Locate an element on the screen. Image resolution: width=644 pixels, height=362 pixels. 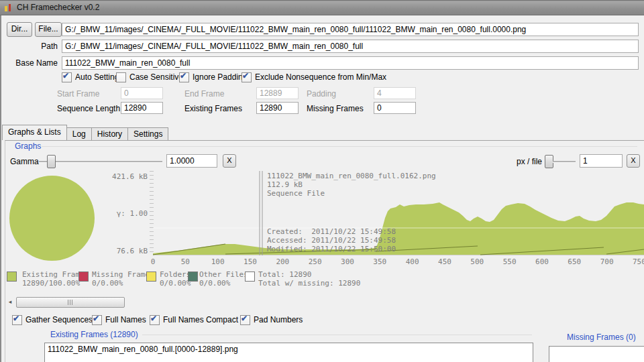
padding-input: 4 is located at coordinates (394, 93).